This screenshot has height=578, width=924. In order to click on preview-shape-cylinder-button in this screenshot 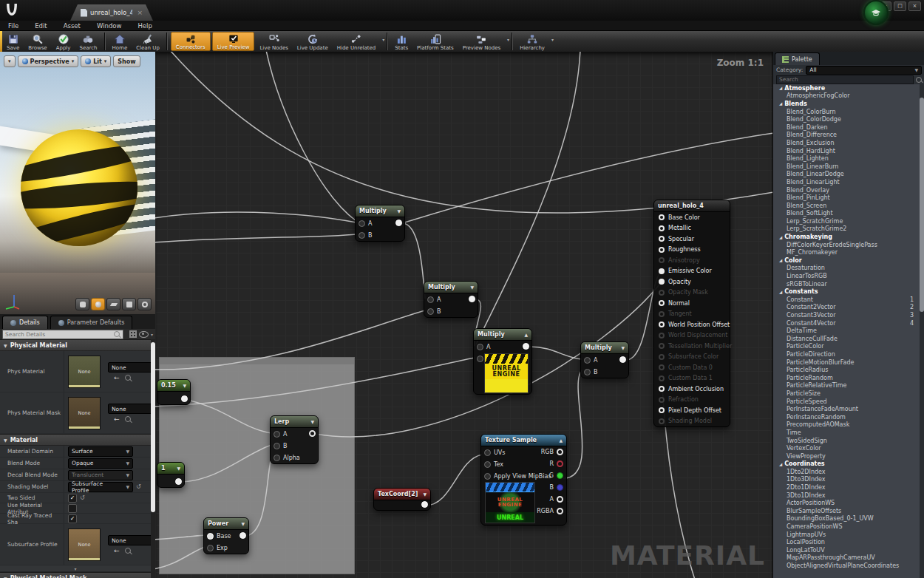, I will do `click(83, 305)`.